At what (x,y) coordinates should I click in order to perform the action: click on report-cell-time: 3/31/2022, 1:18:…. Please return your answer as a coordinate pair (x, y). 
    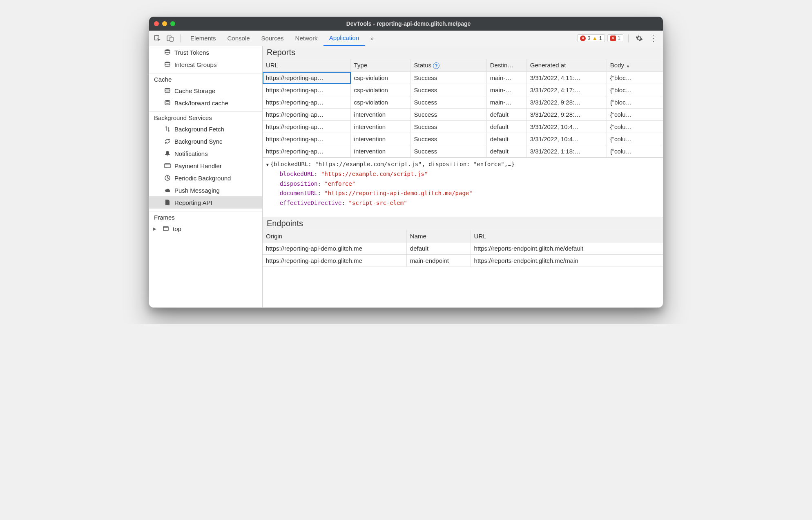
    Looking at the image, I should click on (567, 151).